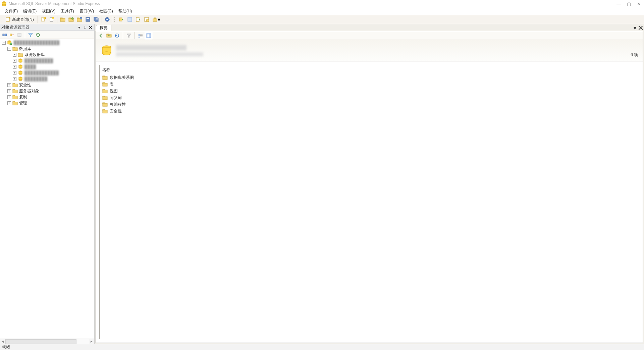 This screenshot has width=644, height=350. I want to click on object-explorer-hscrollbar: ◄ ►, so click(47, 341).